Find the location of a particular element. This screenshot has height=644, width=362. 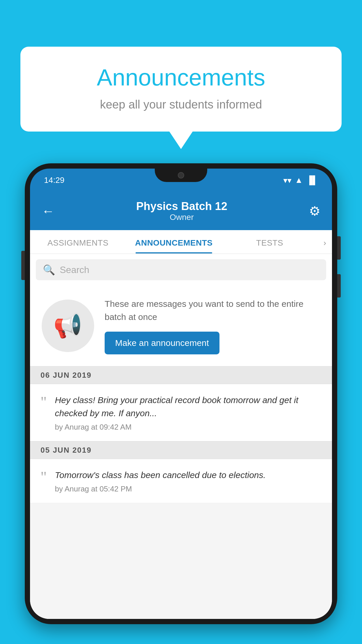

header-title-group: Physics Batch 12 Owner is located at coordinates (182, 211).